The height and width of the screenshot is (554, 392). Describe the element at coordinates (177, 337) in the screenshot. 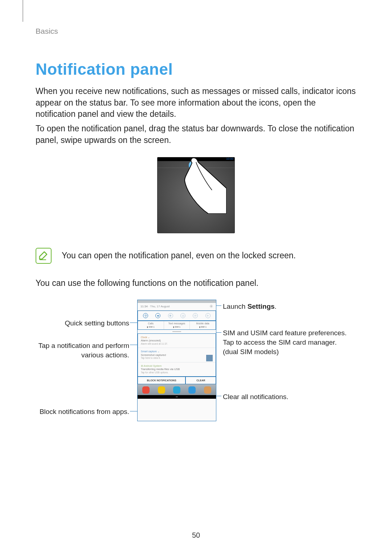

I see `notif1-app: Clock ⌄` at that location.